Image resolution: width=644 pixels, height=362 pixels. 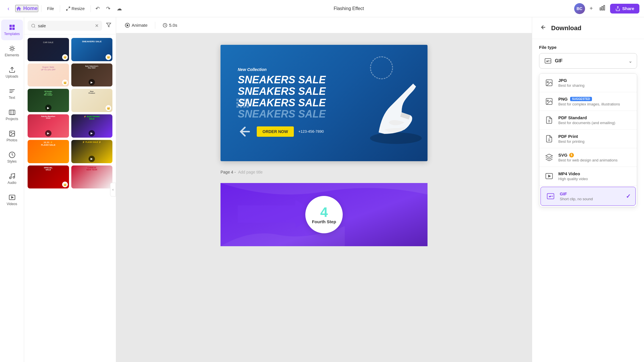 I want to click on sneakers-line3: SNEAKERS SALE, so click(x=282, y=103).